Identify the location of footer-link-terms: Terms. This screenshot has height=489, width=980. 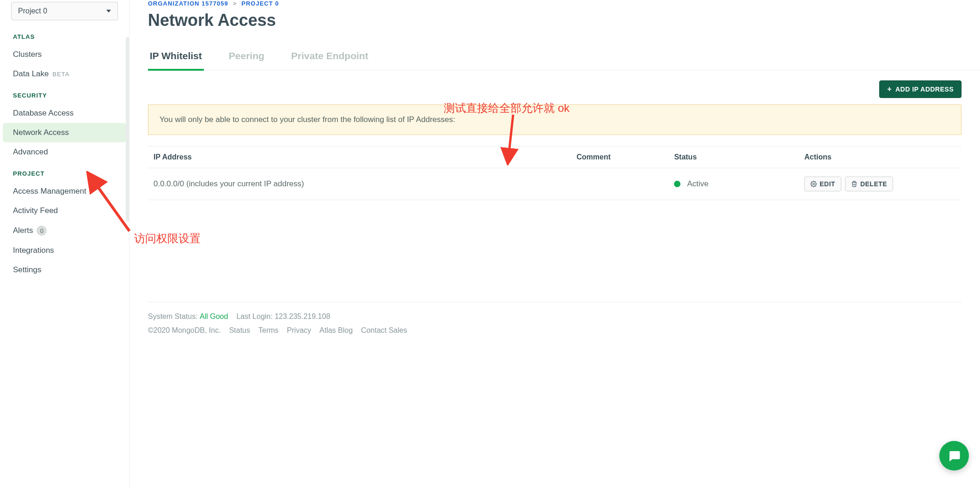
(269, 330).